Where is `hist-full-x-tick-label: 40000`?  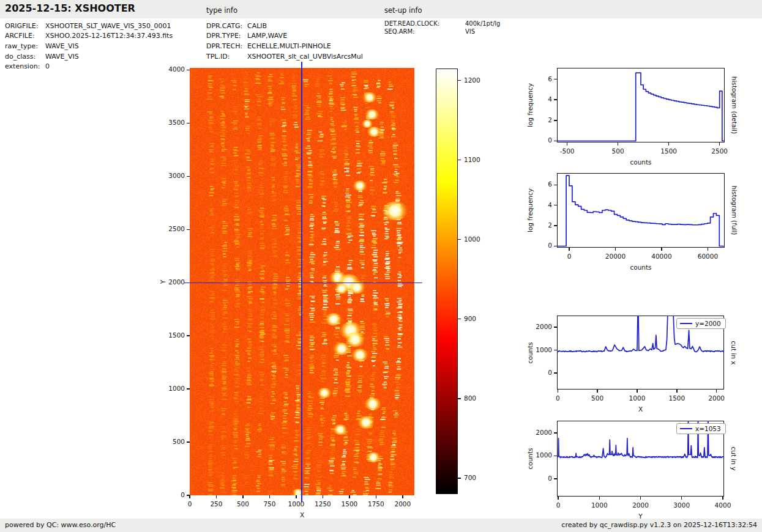 hist-full-x-tick-label: 40000 is located at coordinates (662, 256).